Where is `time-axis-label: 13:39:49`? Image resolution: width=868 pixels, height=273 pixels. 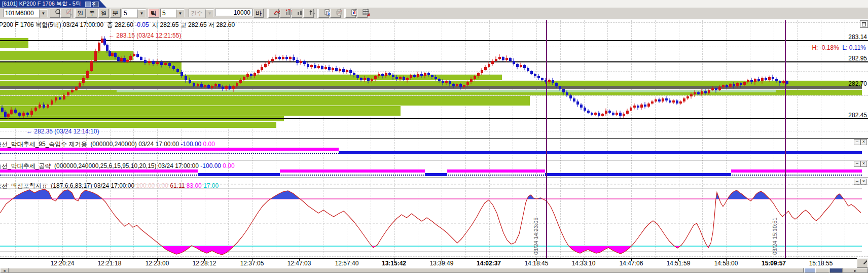 time-axis-label: 13:39:49 is located at coordinates (442, 263).